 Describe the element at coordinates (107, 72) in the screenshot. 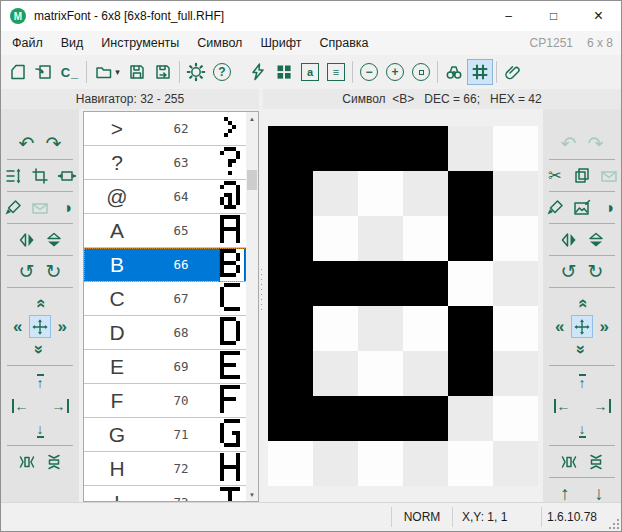

I see `open-button: ▾` at that location.